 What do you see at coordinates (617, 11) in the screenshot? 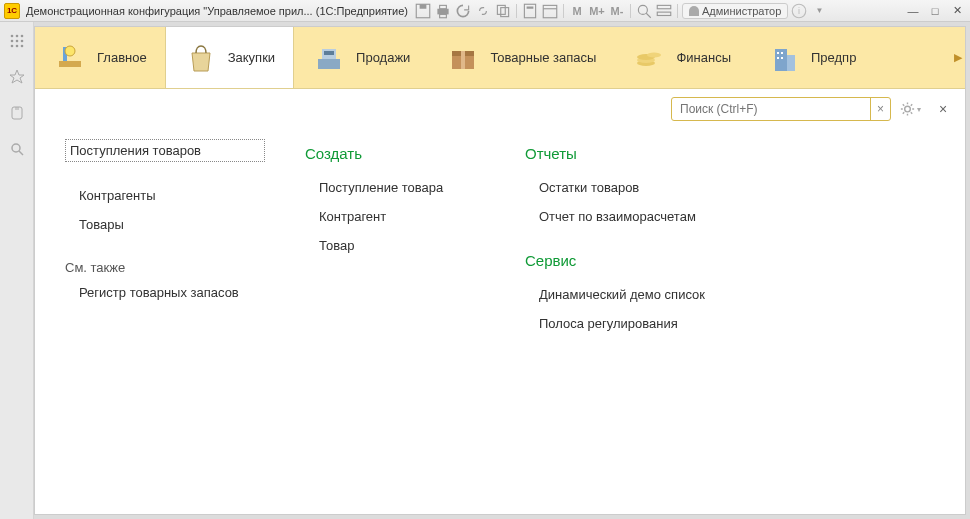
I see `memory-mminus-button: M-` at bounding box center [617, 11].